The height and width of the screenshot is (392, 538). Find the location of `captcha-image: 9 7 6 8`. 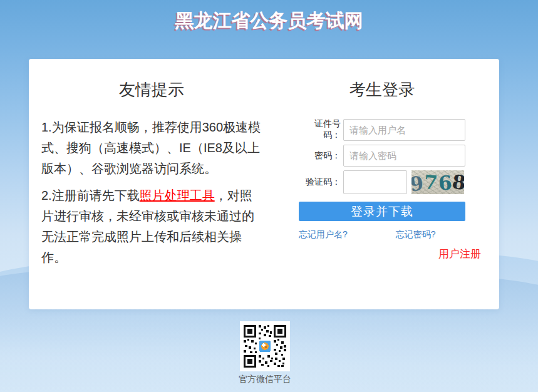

captcha-image: 9 7 6 8 is located at coordinates (438, 182).